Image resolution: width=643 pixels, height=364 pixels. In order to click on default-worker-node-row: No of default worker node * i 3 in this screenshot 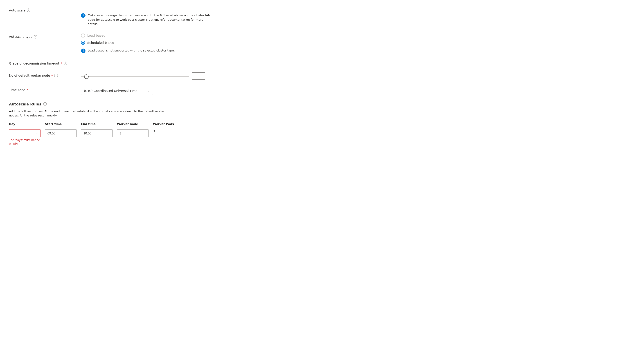, I will do `click(113, 76)`.